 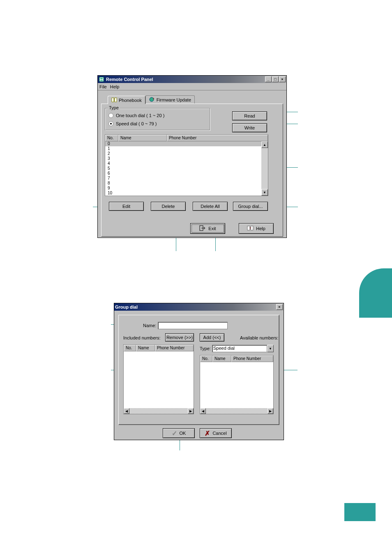 I want to click on phonebook-list: No. Name Phone Number 0 1 2 3 4 5 6 7 8 …, so click(x=187, y=165).